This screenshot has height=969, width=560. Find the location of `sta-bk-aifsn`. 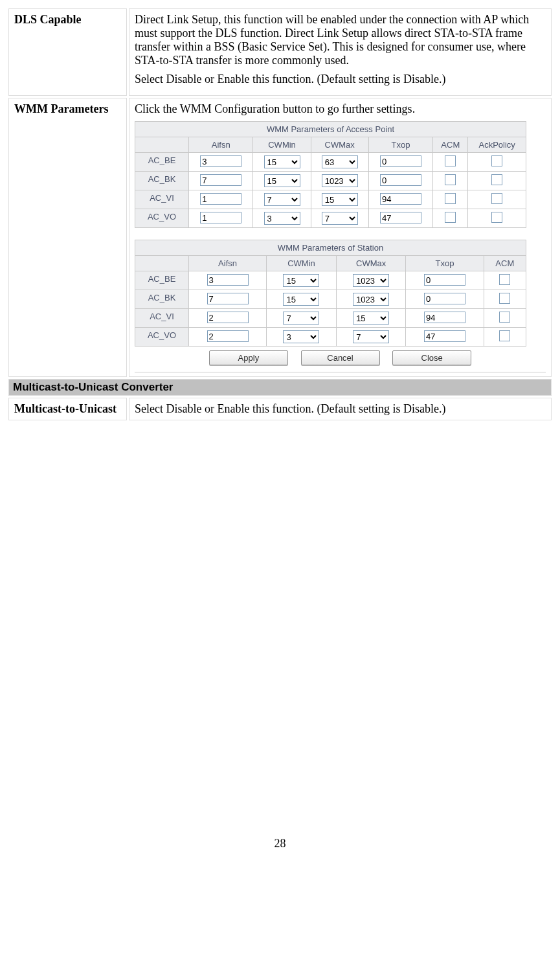

sta-bk-aifsn is located at coordinates (228, 299).